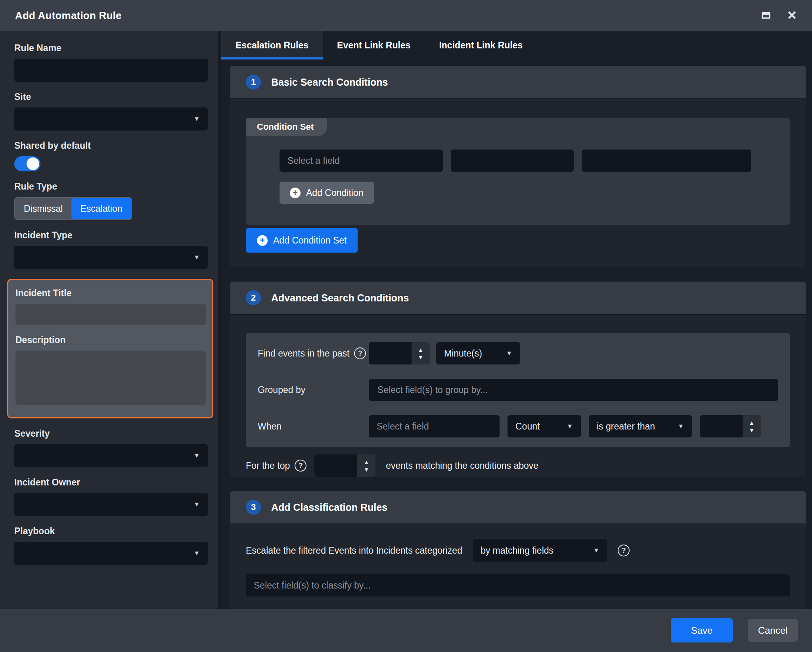 The height and width of the screenshot is (652, 812). I want to click on find-events-row: Find events in the past ? ▲ ▼, so click(518, 353).